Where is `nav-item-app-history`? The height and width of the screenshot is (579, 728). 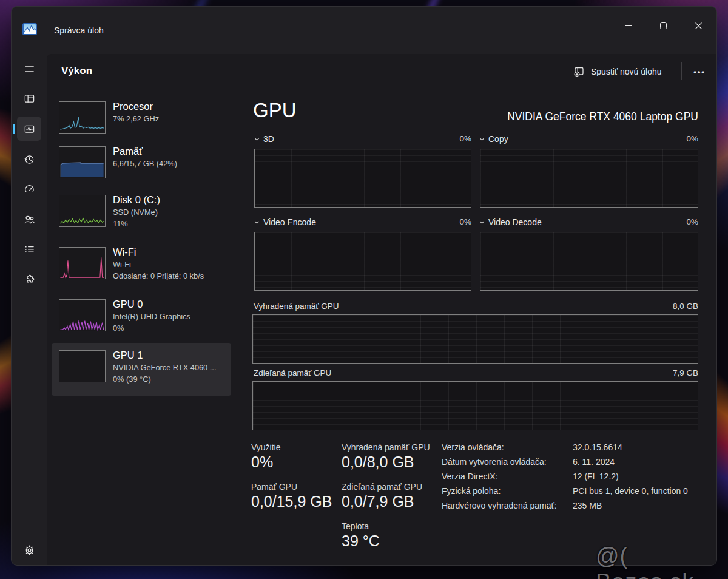
nav-item-app-history is located at coordinates (29, 159).